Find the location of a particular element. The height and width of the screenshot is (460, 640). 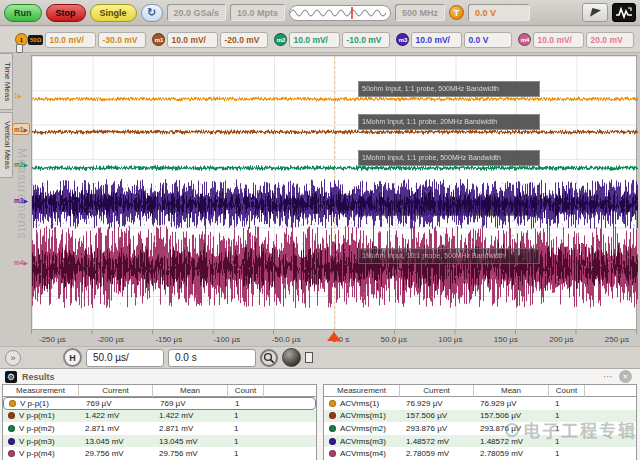

watermark-logo-icon is located at coordinates (512, 430).